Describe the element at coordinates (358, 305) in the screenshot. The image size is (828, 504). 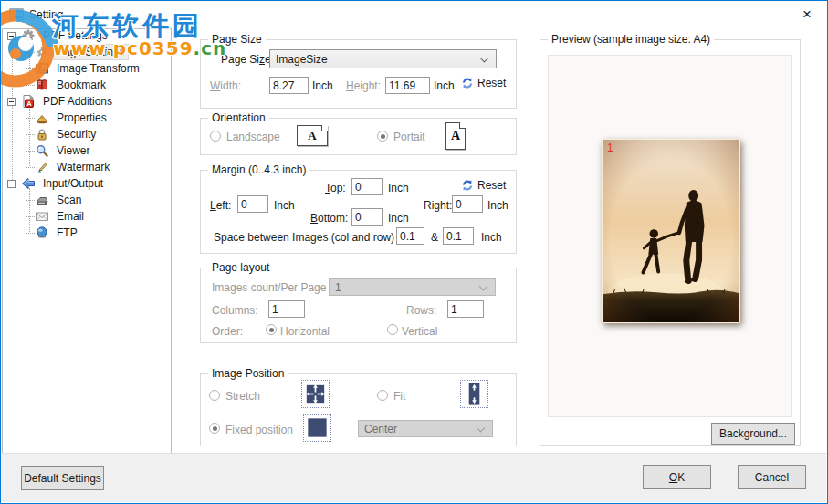
I see `page-layout-group: Page layout Images count/Per Page 1 Colu…` at that location.